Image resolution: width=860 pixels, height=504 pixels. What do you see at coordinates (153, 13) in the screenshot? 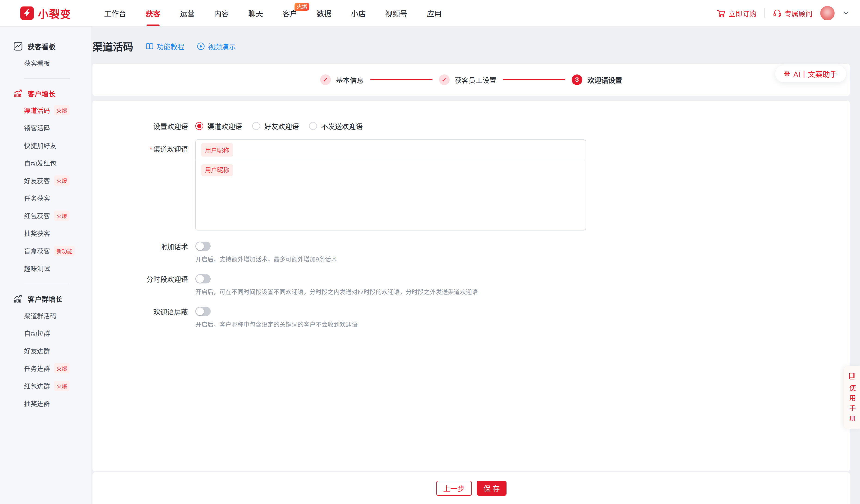
I see `nav-item-acquisition: 获客` at bounding box center [153, 13].